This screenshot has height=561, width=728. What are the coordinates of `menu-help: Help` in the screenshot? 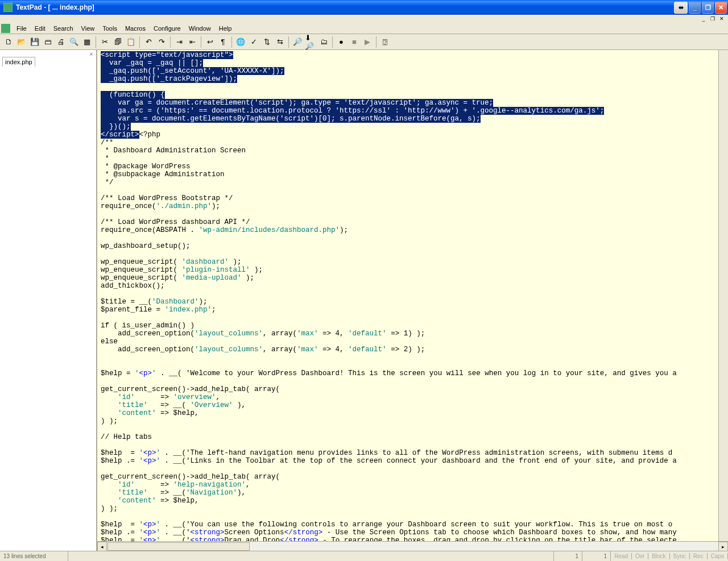 It's located at (225, 28).